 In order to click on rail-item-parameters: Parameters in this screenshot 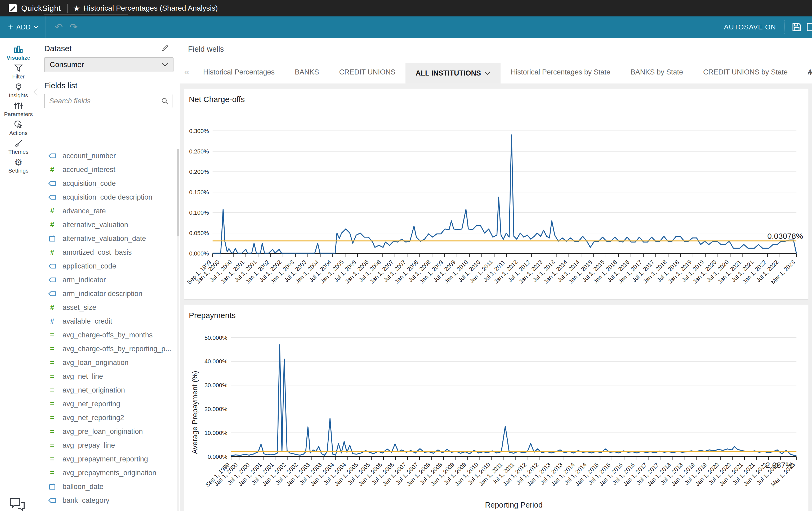, I will do `click(18, 109)`.